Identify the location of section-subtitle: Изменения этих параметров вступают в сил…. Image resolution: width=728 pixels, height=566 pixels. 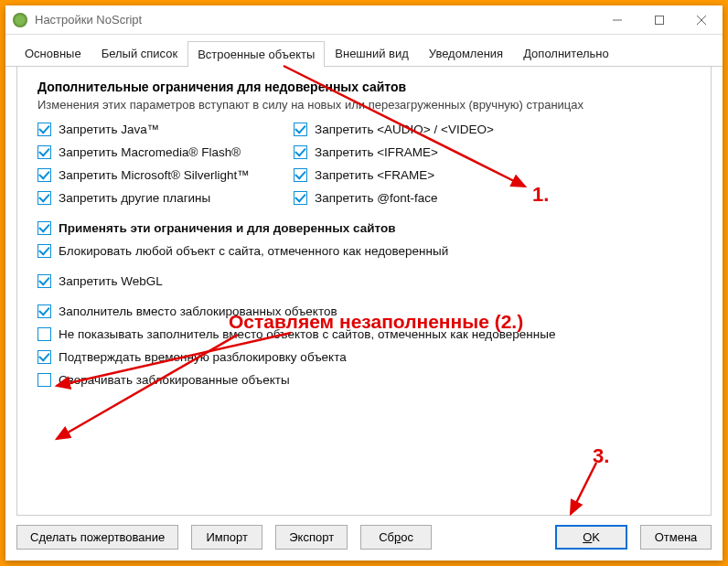
(364, 104).